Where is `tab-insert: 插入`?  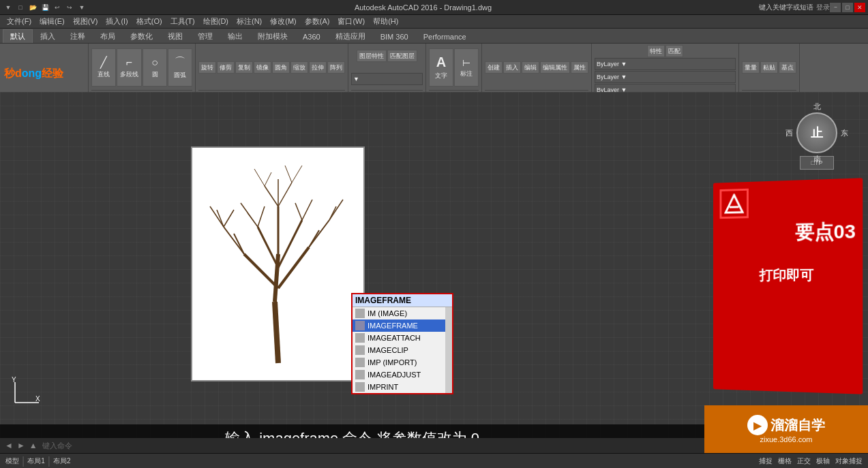 tab-insert: 插入 is located at coordinates (48, 36).